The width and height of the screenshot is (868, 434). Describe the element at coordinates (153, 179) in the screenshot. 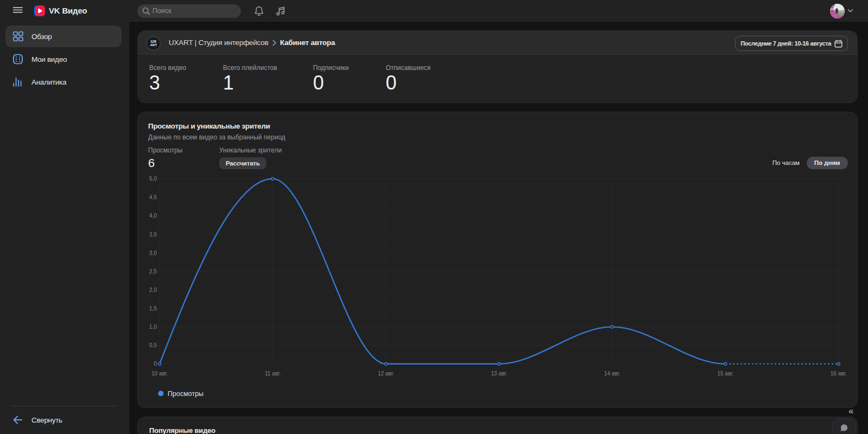

I see `svg-text: 5,0` at that location.